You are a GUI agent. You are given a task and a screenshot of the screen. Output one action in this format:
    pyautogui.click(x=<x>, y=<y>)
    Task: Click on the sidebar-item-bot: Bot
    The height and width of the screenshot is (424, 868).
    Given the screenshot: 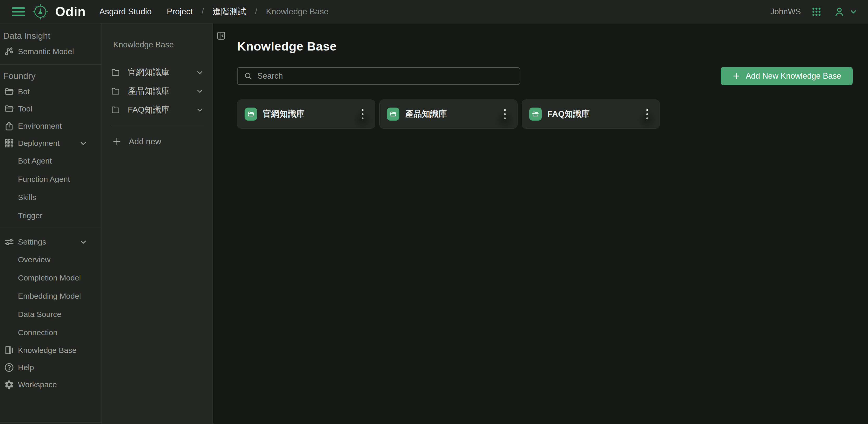 What is the action you would take?
    pyautogui.click(x=51, y=92)
    